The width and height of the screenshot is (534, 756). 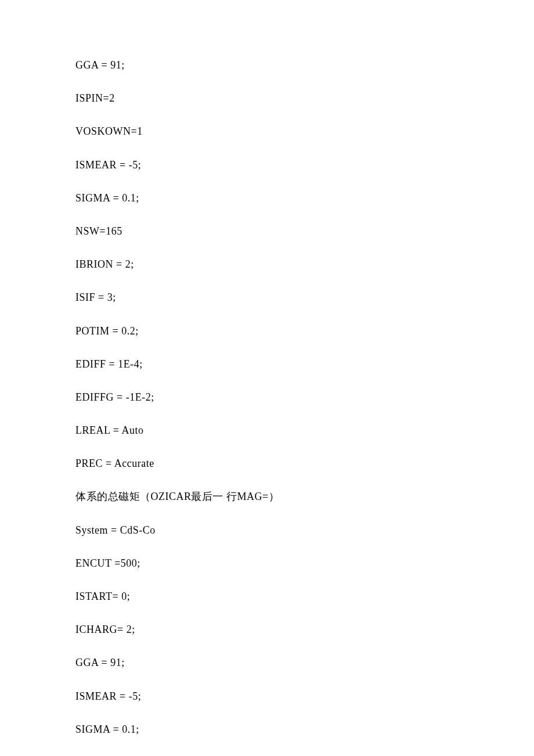 I want to click on config-line: VOSKOWN=1, so click(x=267, y=131).